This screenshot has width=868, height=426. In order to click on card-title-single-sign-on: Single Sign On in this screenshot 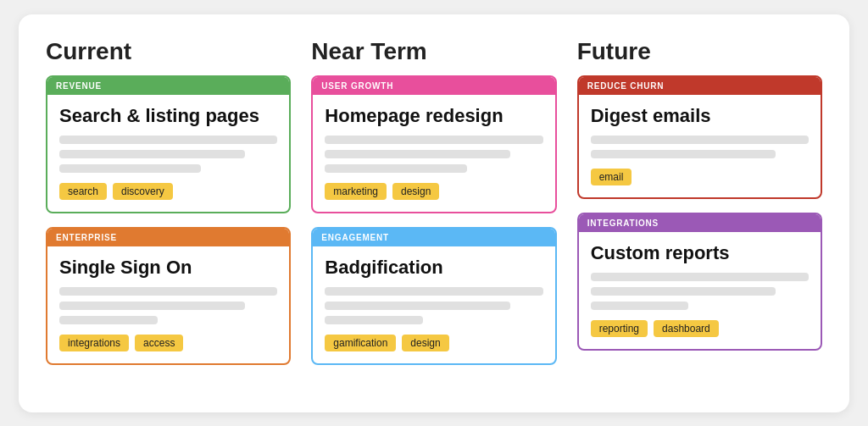, I will do `click(168, 268)`.